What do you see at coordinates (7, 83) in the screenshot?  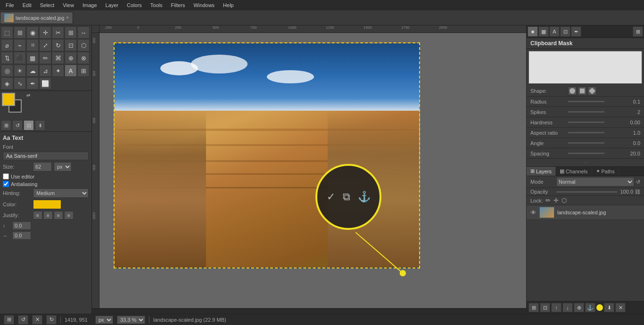 I see `tool-extra2: ◈` at bounding box center [7, 83].